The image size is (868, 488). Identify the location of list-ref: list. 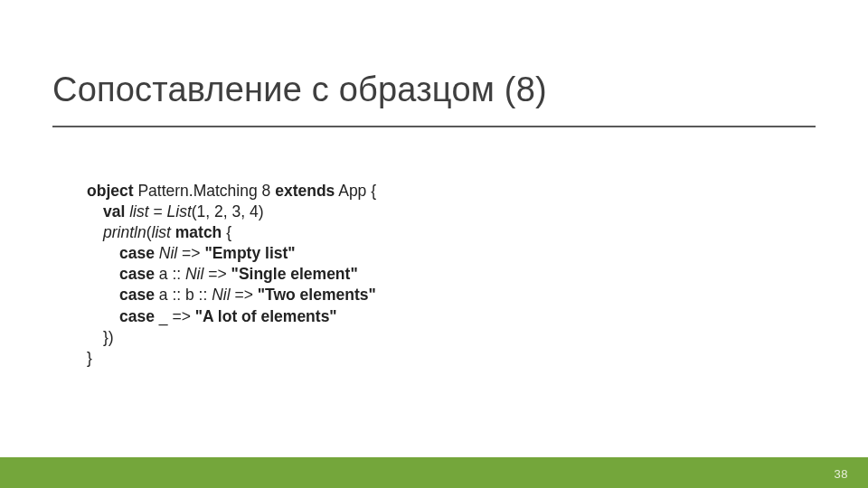
(161, 232).